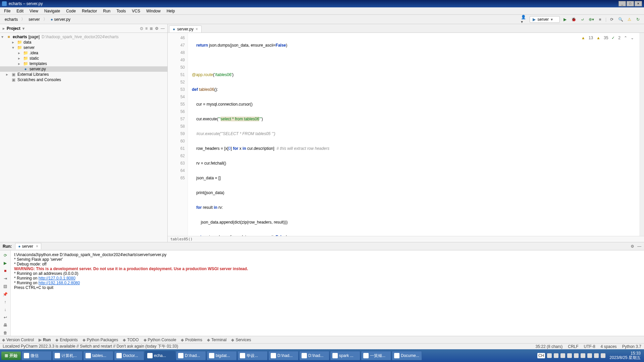 The width and height of the screenshot is (644, 362). I want to click on debug-button: 🐞, so click(574, 19).